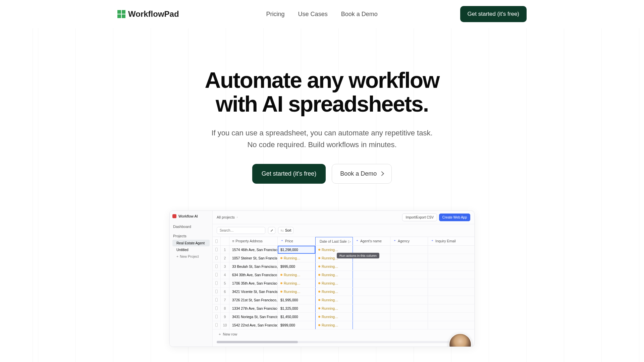 This screenshot has width=644, height=362. I want to click on cell-price: $999,000, so click(297, 325).